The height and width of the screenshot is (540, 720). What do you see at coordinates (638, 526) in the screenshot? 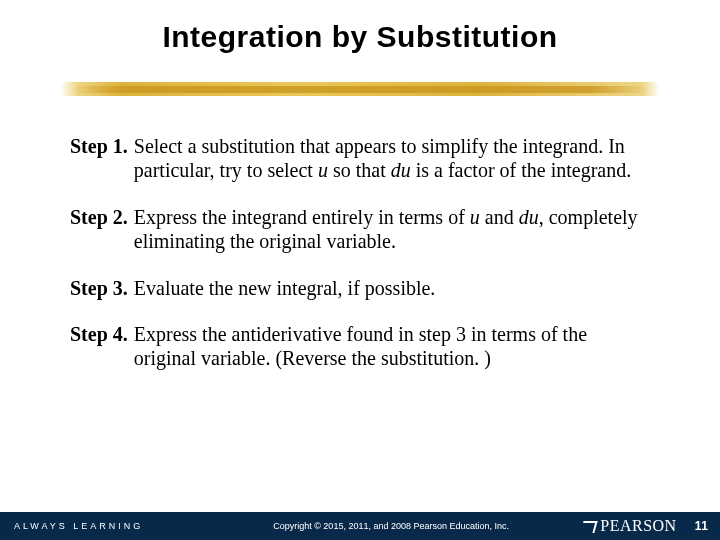
I see `footer-brand-text: PEARSON` at bounding box center [638, 526].